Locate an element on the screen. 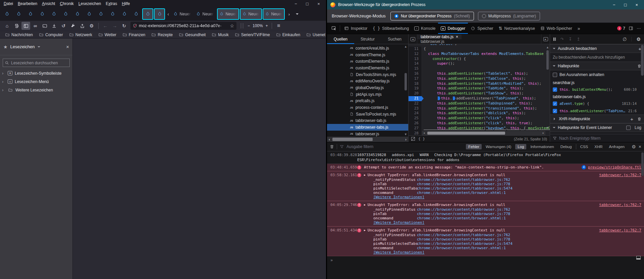 This screenshot has height=279, width=644. code-line: 18 this.addEventListener("TabAttrModifie… is located at coordinates (479, 84).